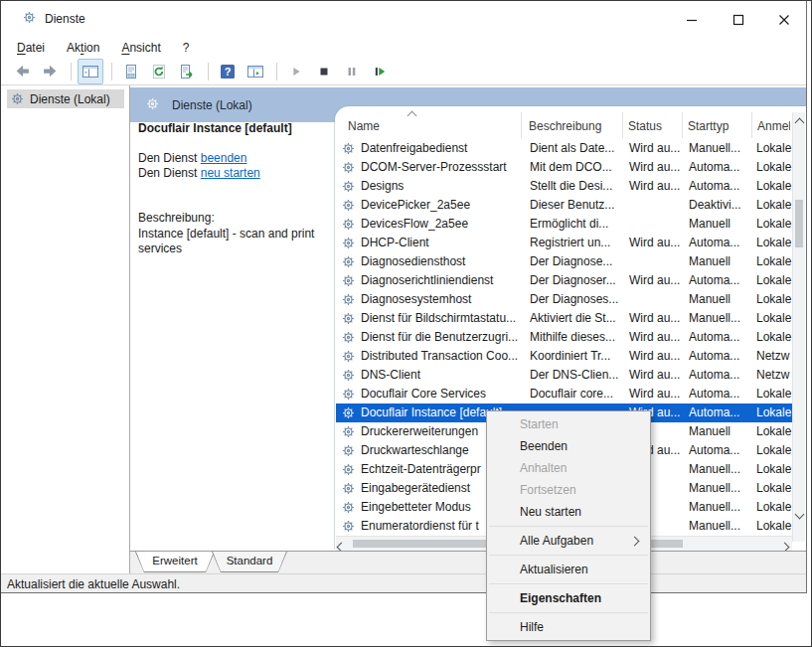 This screenshot has height=647, width=812. Describe the element at coordinates (568, 490) in the screenshot. I see `context-menu-item-fortsetzen: Fortsetzen` at that location.